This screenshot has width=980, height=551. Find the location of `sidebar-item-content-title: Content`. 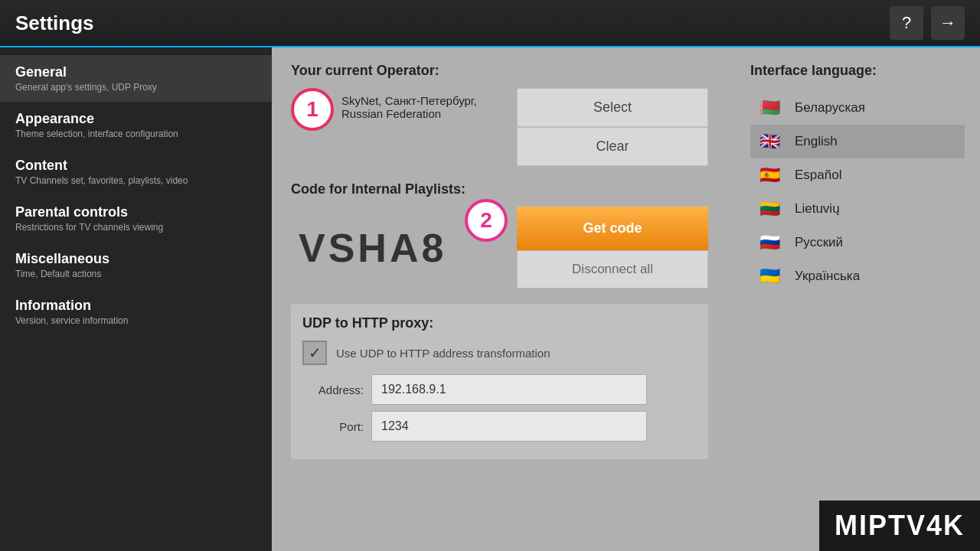

sidebar-item-content-title: Content is located at coordinates (136, 165).